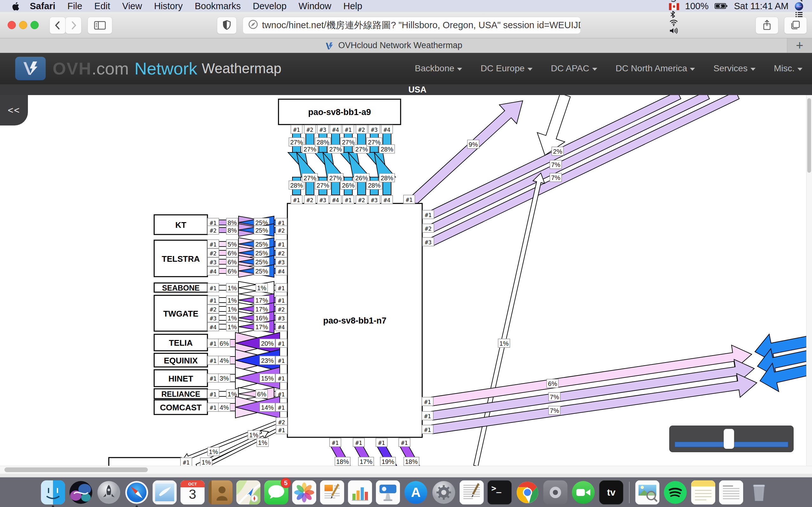 This screenshot has width=812, height=507. What do you see at coordinates (165, 492) in the screenshot?
I see `dock-icon-mail` at bounding box center [165, 492].